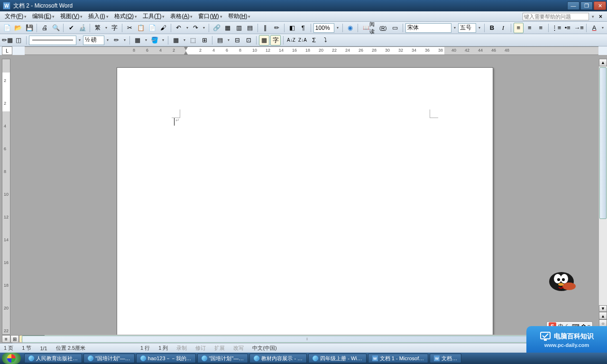  I want to click on taskbar-item: hao123－－我的…, so click(166, 358).